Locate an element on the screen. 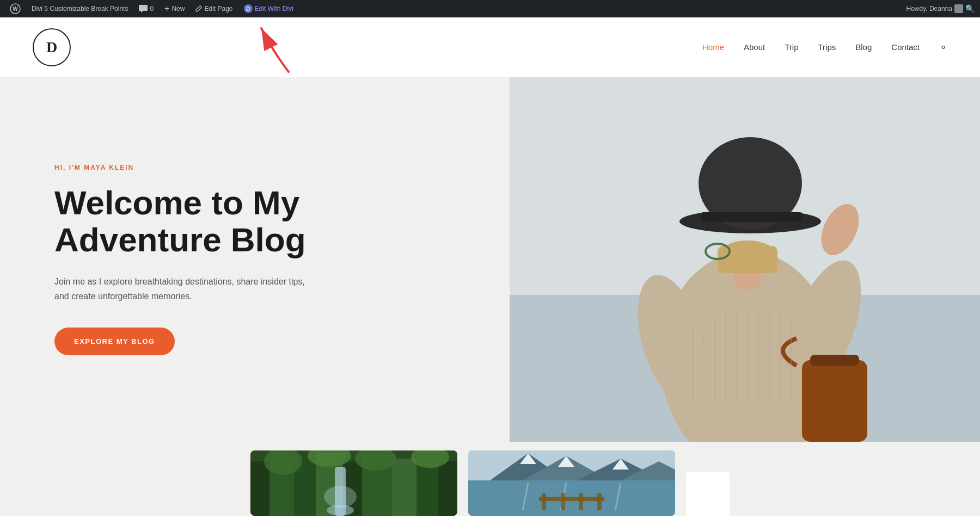  divi-customize-label: Divi 5 Customizable Break Points is located at coordinates (79, 9).